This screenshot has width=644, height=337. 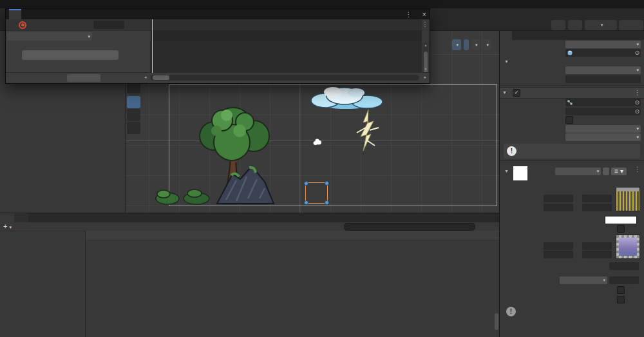 I want to click on material-preview-thumb, so click(x=520, y=173).